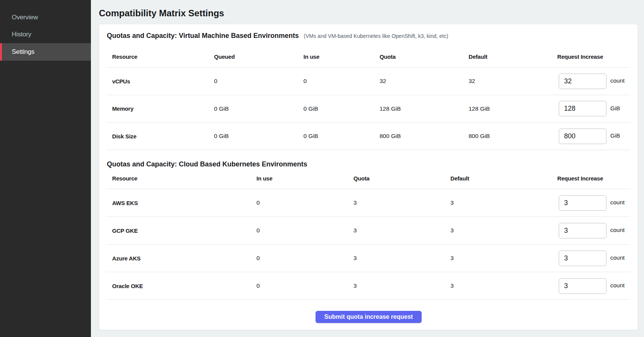 The height and width of the screenshot is (337, 644). What do you see at coordinates (583, 136) in the screenshot?
I see `disk-size-request-input` at bounding box center [583, 136].